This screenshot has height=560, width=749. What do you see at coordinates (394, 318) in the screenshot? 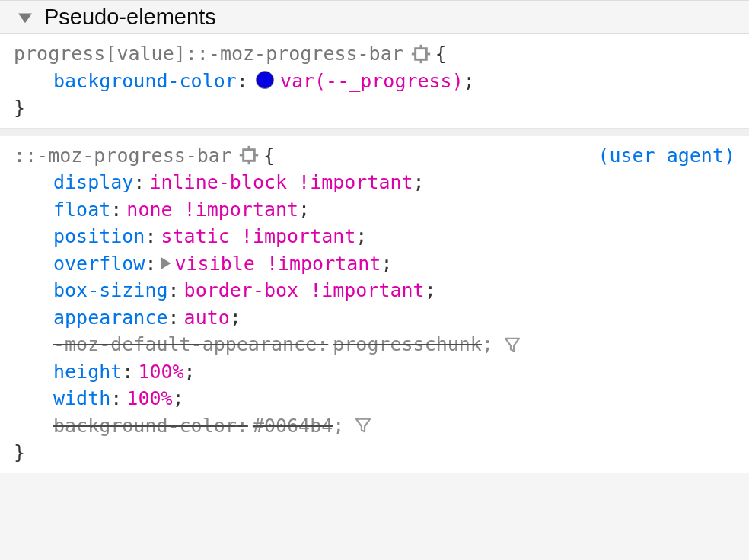
I see `css-declaration: appearance: auto;` at bounding box center [394, 318].